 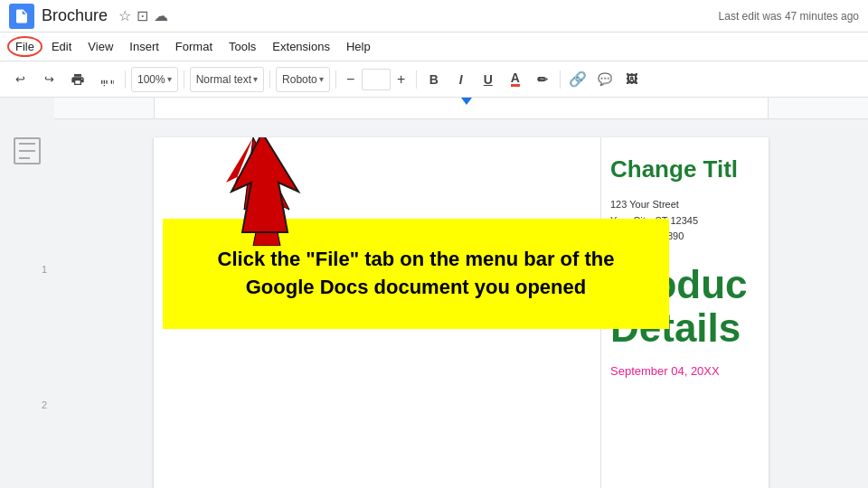 What do you see at coordinates (312, 187) in the screenshot?
I see `red-arrow-shape` at bounding box center [312, 187].